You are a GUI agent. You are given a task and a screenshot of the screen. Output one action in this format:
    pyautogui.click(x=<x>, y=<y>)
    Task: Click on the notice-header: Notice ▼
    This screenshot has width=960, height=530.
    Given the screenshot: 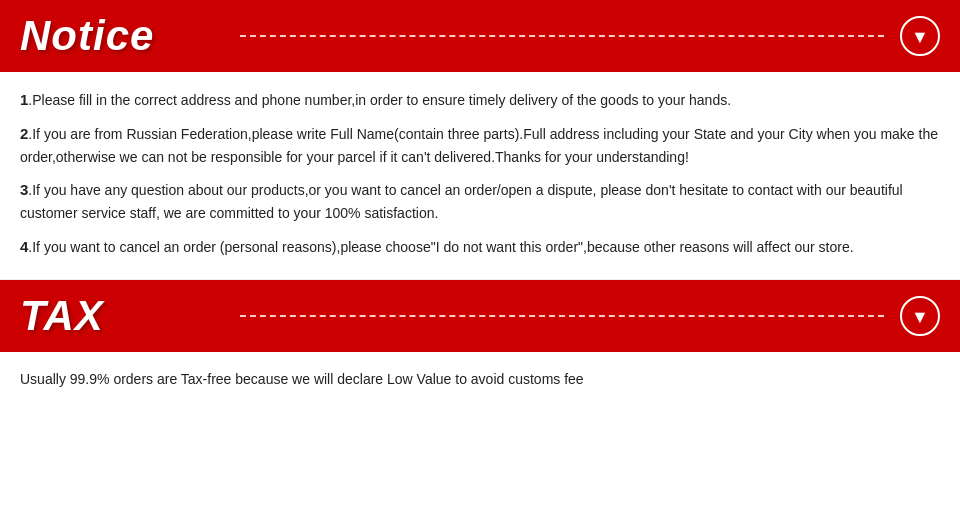 What is the action you would take?
    pyautogui.click(x=480, y=36)
    